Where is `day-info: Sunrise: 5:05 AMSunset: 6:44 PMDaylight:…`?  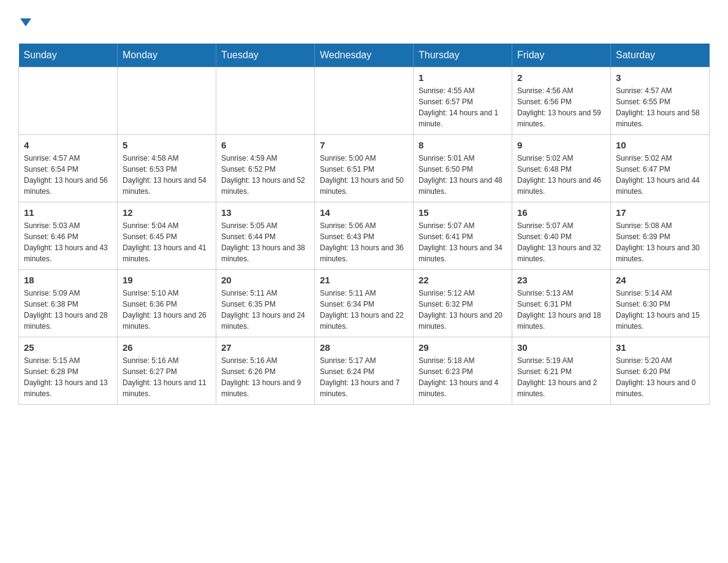 day-info: Sunrise: 5:05 AMSunset: 6:44 PMDaylight:… is located at coordinates (265, 242).